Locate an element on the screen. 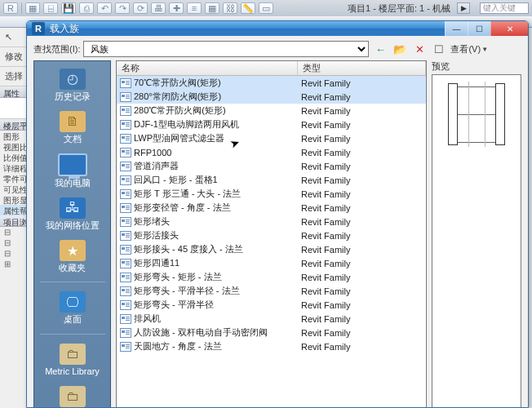 Image resolution: width=532 pixels, height=408 pixels. qat-rect-icon: ▭ is located at coordinates (266, 8).